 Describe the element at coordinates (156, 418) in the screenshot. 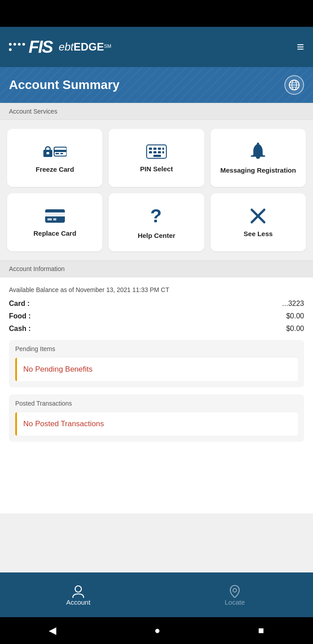

I see `posted-transactions-section: Posted Transactions No Posted Transactio…` at that location.